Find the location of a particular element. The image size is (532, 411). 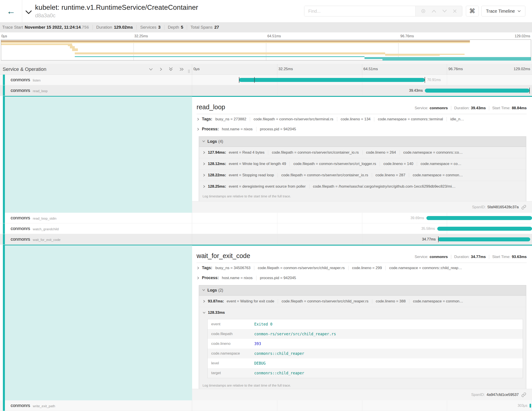

ruler-tick: 32.25ms is located at coordinates (285, 69).